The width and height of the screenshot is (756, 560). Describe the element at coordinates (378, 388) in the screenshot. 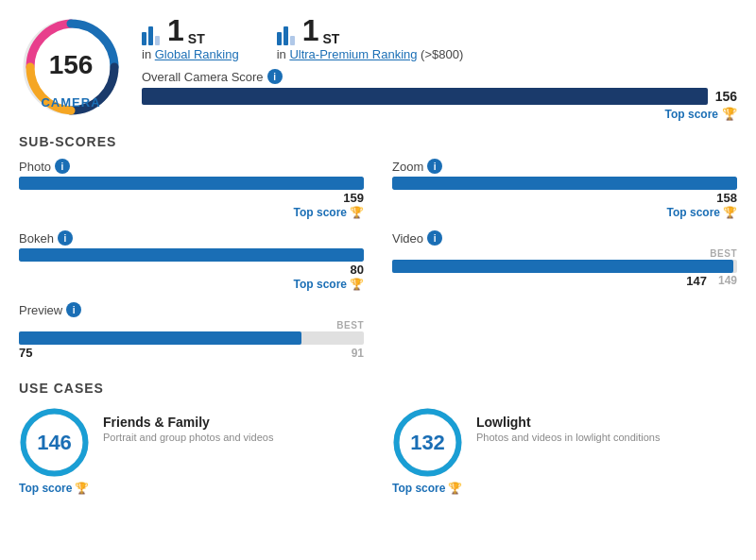

I see `use-cases-title: USE CASES` at that location.